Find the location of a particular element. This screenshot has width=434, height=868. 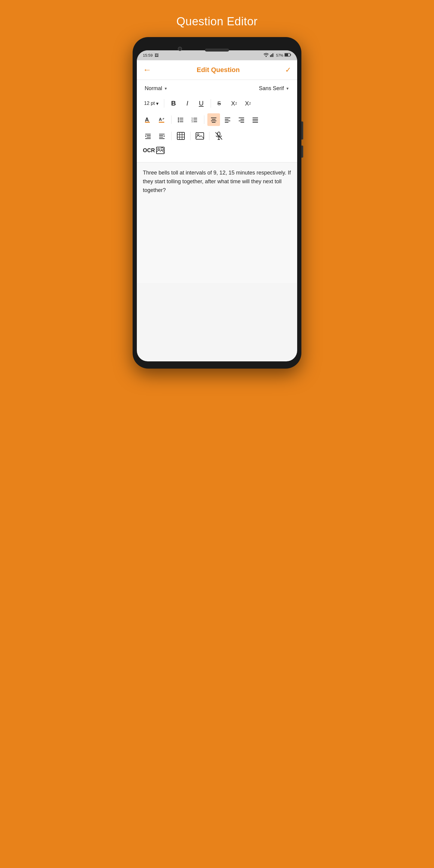

status-left: 15:59 🖼 is located at coordinates (151, 55).